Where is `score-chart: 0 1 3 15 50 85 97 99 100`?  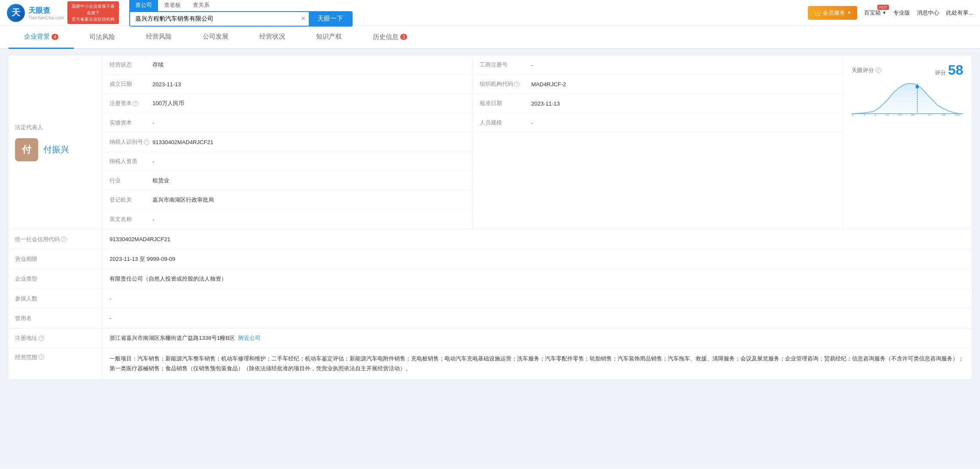
score-chart: 0 1 3 15 50 85 97 99 100 is located at coordinates (907, 101).